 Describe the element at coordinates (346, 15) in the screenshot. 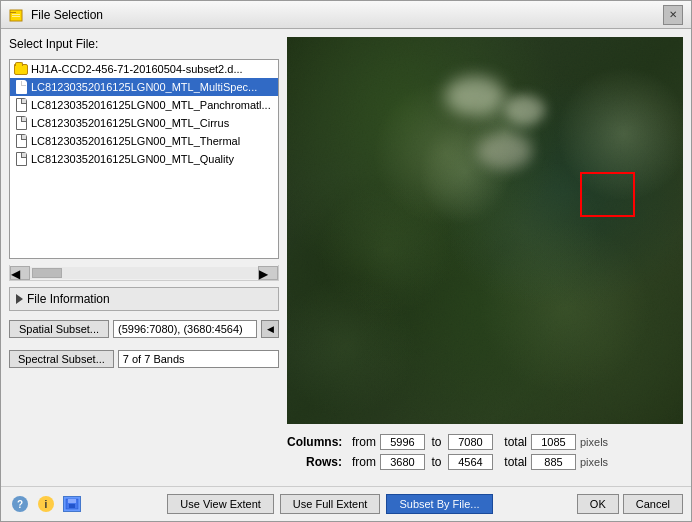

I see `title-bar: File Selection ✕` at that location.